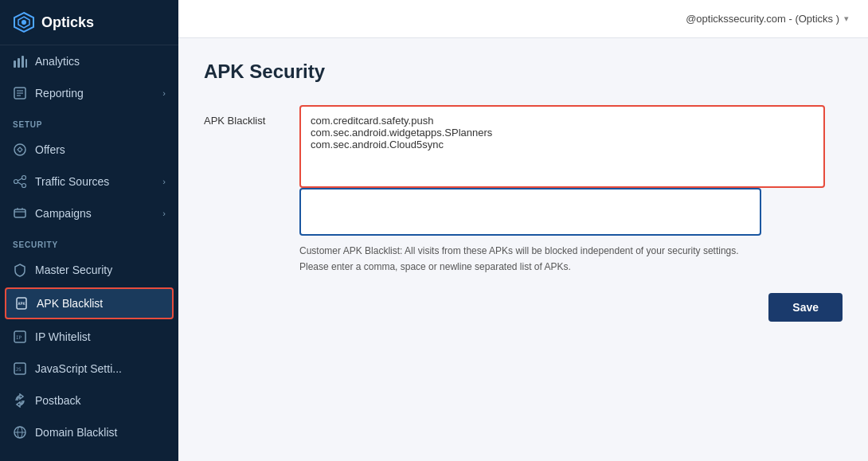  Describe the element at coordinates (846, 19) in the screenshot. I see `user-menu-chevron: ▾` at that location.